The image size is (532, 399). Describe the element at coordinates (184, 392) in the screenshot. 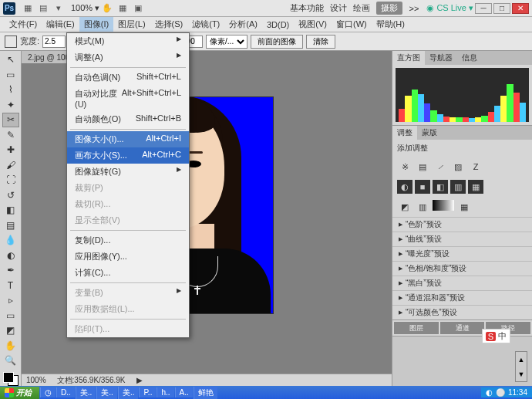

I see `task-item: A..` at that location.